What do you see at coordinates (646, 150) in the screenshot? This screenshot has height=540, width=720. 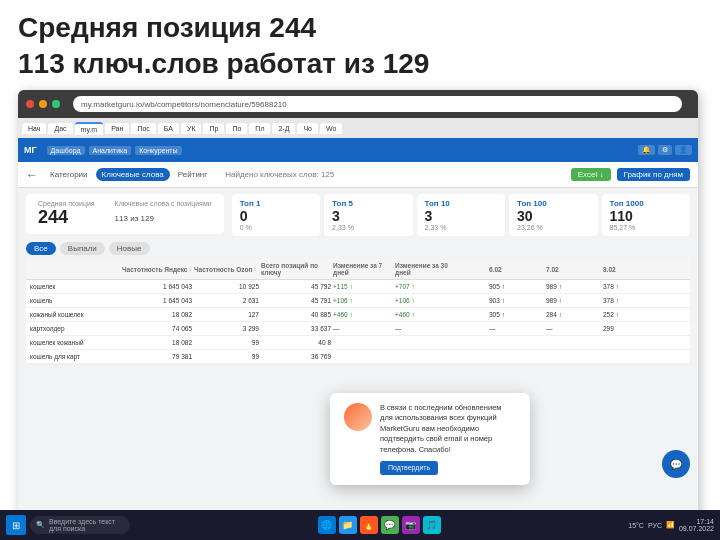 I see `nav-notifications: 🔔` at bounding box center [646, 150].